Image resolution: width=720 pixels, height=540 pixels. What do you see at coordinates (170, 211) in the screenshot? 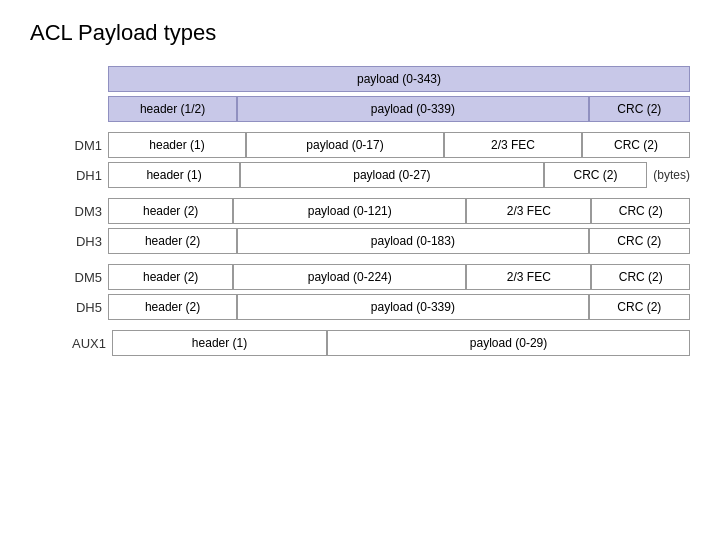
I see `cell-dm3-header: header (2)` at bounding box center [170, 211].